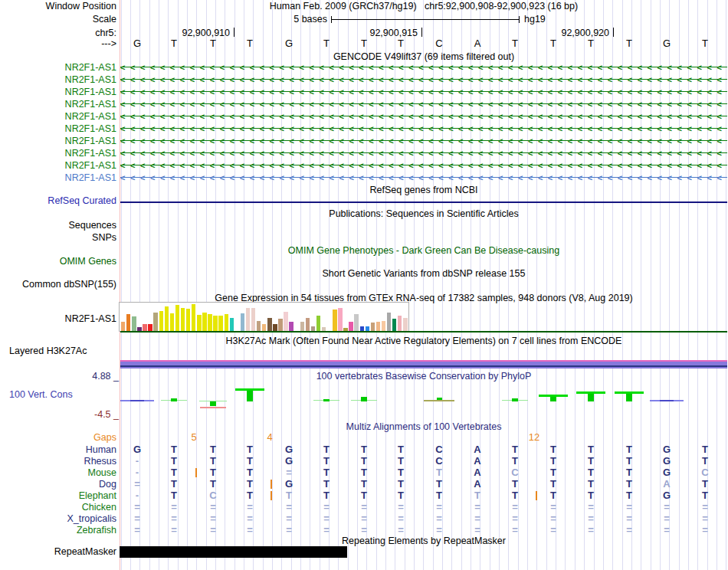  I want to click on repeatmasker-element-bar, so click(233, 552).